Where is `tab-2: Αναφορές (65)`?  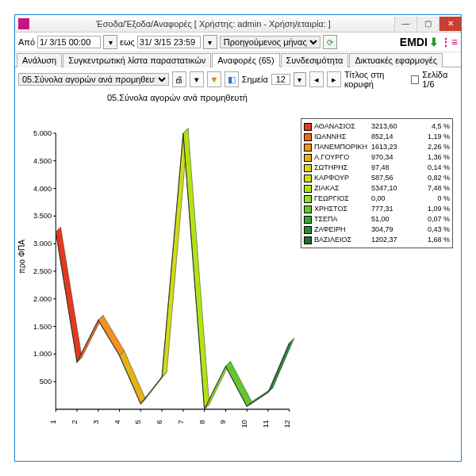 tab-2: Αναφορές (65) is located at coordinates (246, 60).